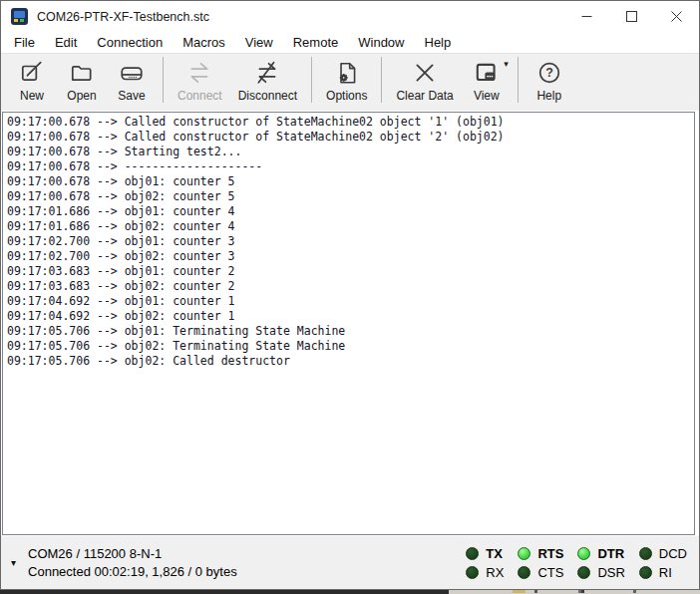 This screenshot has width=700, height=594. What do you see at coordinates (549, 73) in the screenshot?
I see `help-icon: ?` at bounding box center [549, 73].